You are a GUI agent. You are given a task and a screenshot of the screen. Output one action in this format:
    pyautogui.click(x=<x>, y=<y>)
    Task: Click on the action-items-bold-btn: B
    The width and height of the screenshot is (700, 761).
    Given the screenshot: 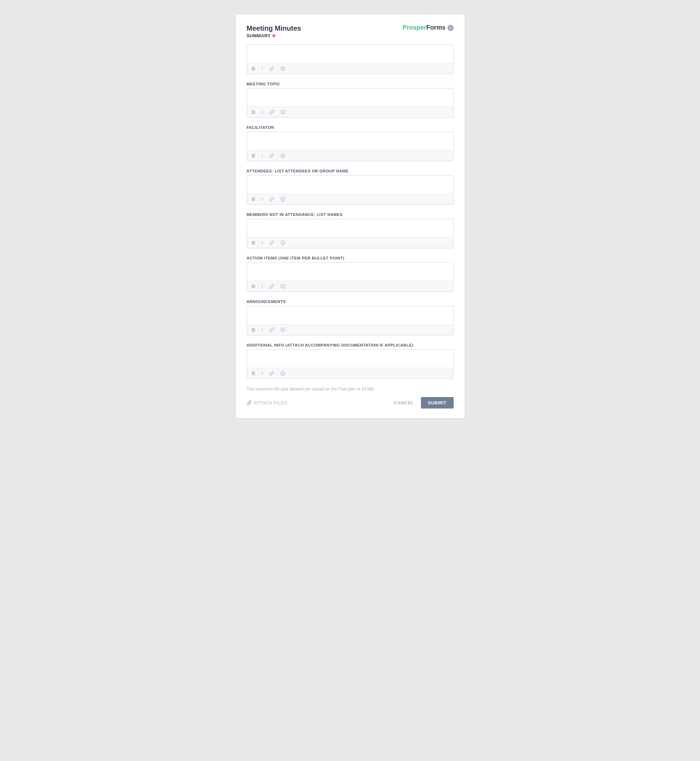 What is the action you would take?
    pyautogui.click(x=254, y=286)
    